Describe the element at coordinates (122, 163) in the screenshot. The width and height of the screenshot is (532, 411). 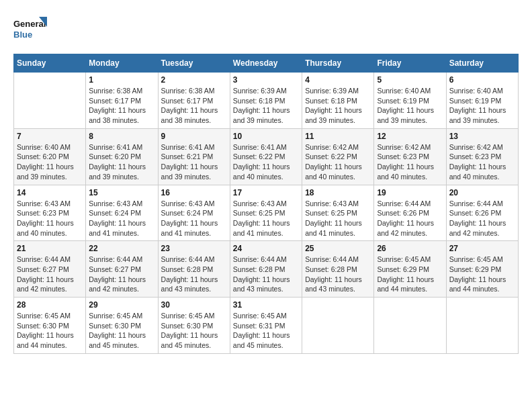
I see `day-info: Sunrise: 6:41 AMSunset: 6:20 PMDaylight:…` at that location.